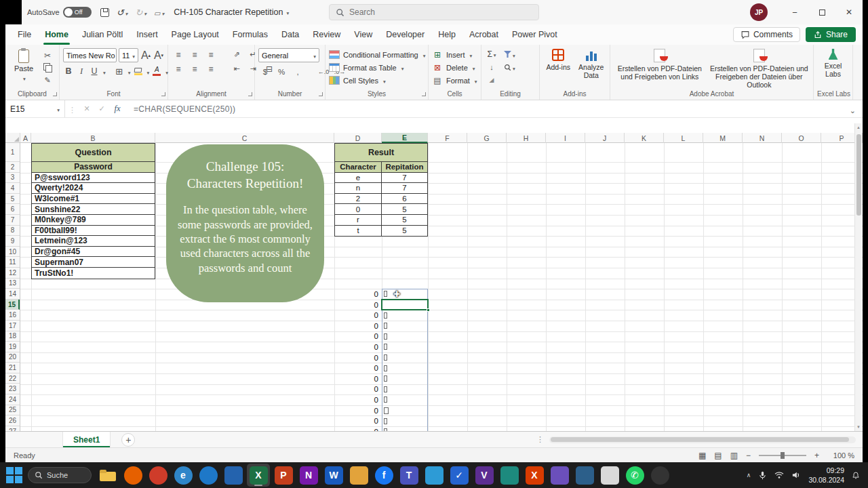  I want to click on format-painter-button, so click(47, 80).